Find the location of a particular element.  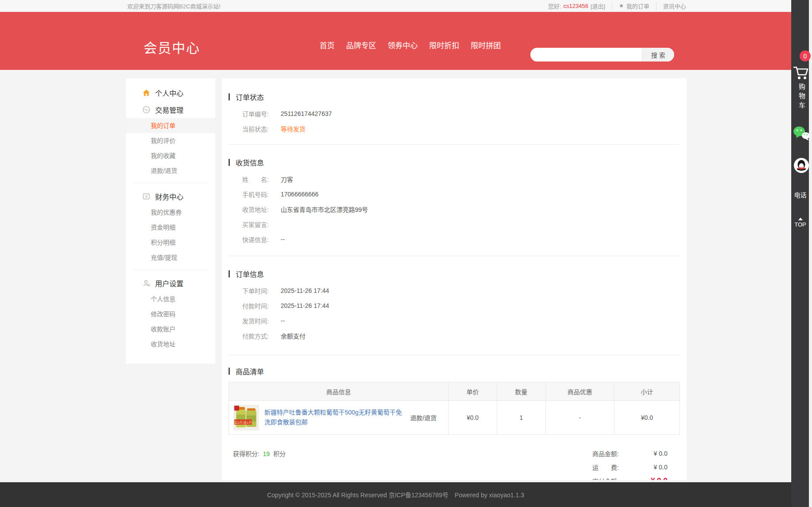

product-image: 买2斤送1斤 is located at coordinates (246, 418).